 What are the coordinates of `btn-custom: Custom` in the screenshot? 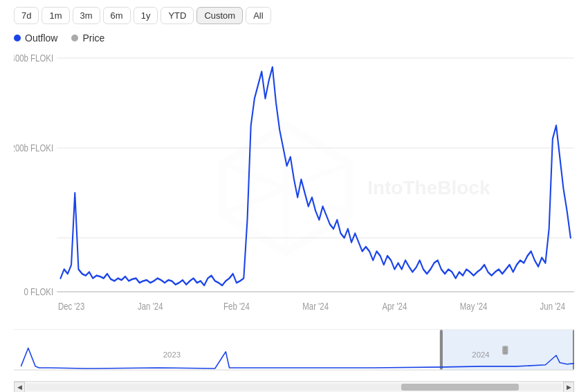 It's located at (220, 15).